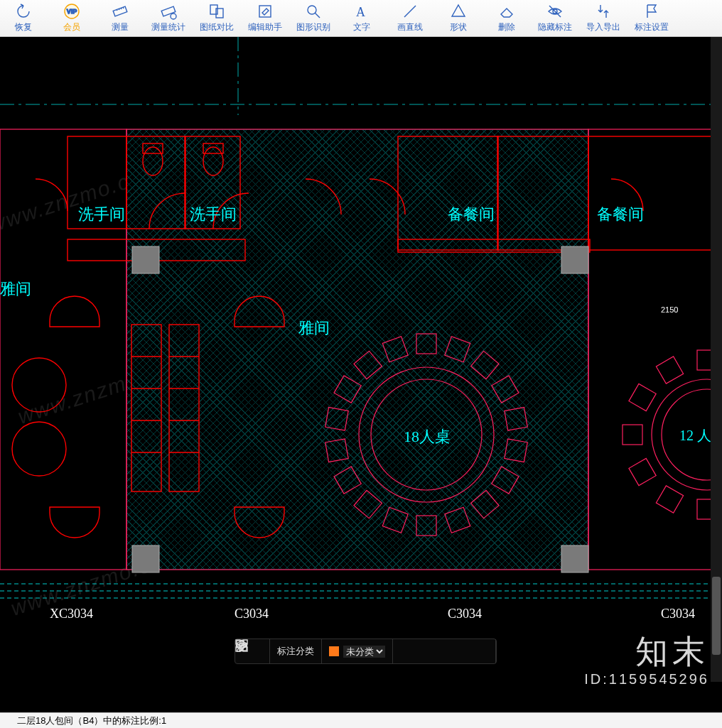  I want to click on move-icon, so click(433, 651).